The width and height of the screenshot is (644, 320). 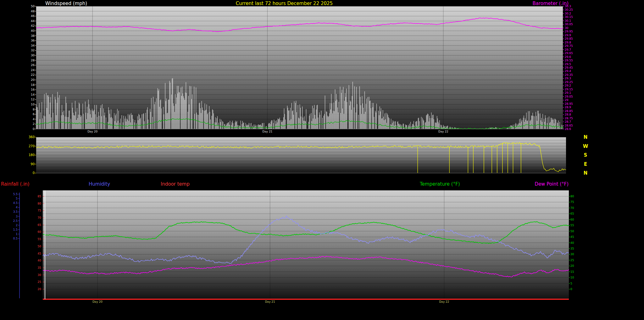 What do you see at coordinates (569, 82) in the screenshot?
I see `svg-text: 29.25` at bounding box center [569, 82].